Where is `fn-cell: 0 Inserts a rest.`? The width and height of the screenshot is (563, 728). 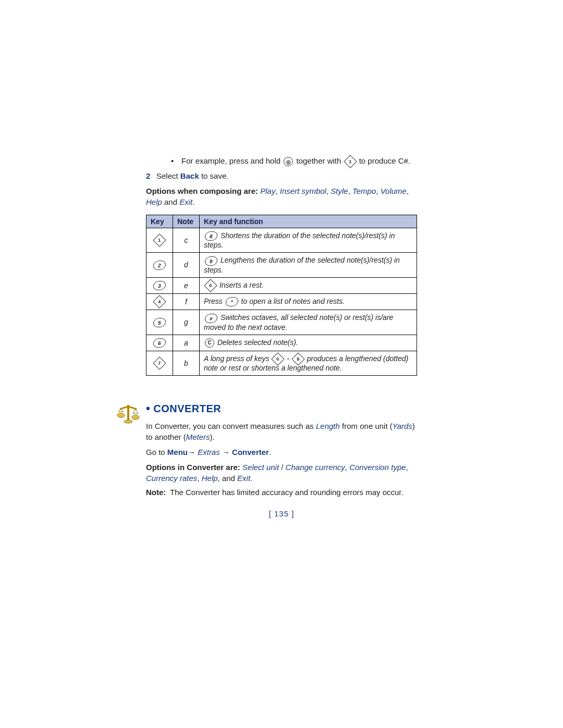
fn-cell: 0 Inserts a rest. is located at coordinates (309, 286).